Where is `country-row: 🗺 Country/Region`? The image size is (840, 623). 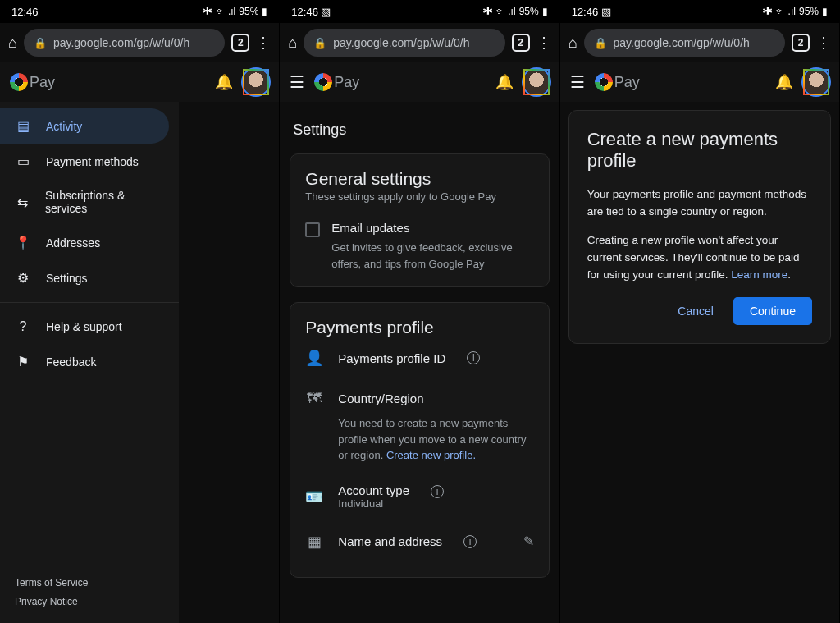
country-row: 🗺 Country/Region is located at coordinates (419, 399).